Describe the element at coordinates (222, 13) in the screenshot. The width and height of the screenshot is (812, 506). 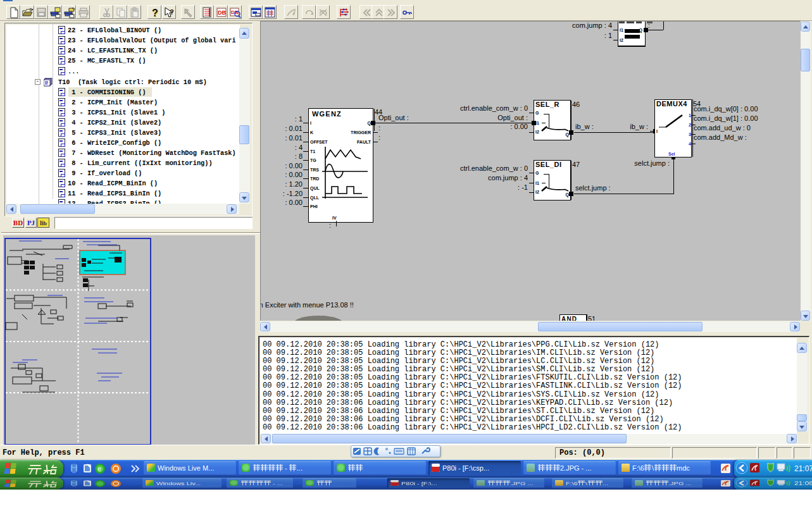
I see `svg-text: DB` at that location.